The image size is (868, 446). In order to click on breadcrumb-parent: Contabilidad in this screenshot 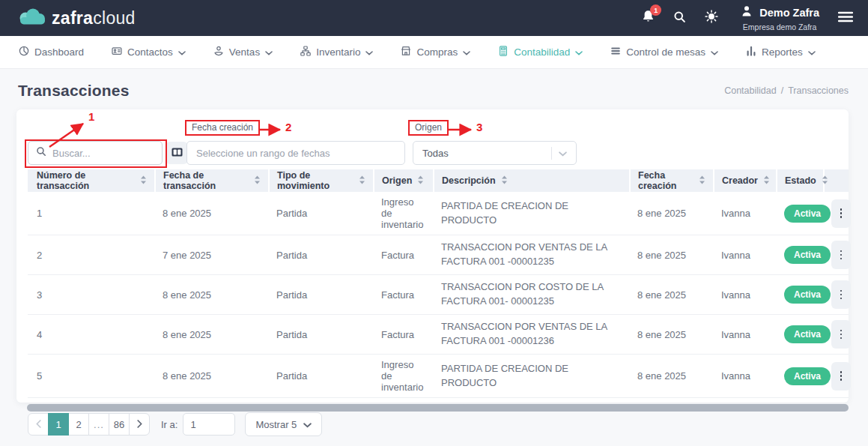, I will do `click(750, 91)`.